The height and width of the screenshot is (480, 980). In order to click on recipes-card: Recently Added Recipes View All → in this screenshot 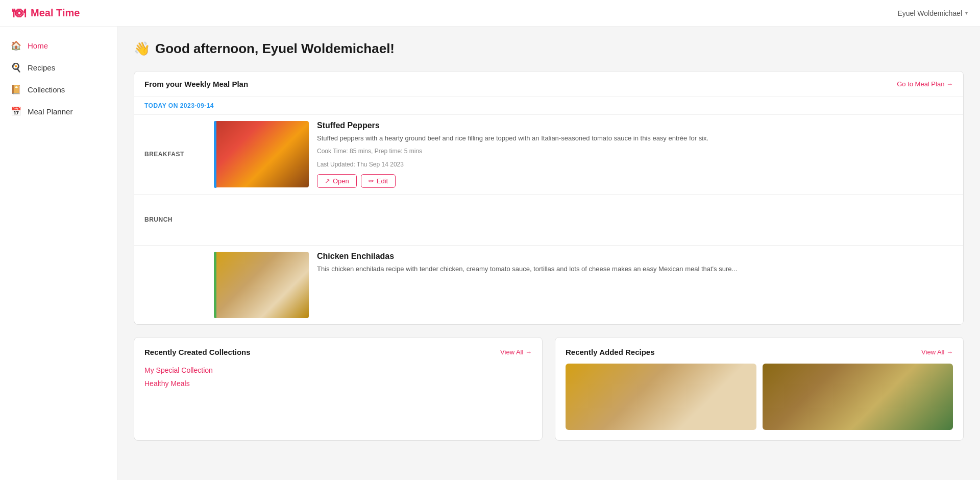, I will do `click(760, 389)`.